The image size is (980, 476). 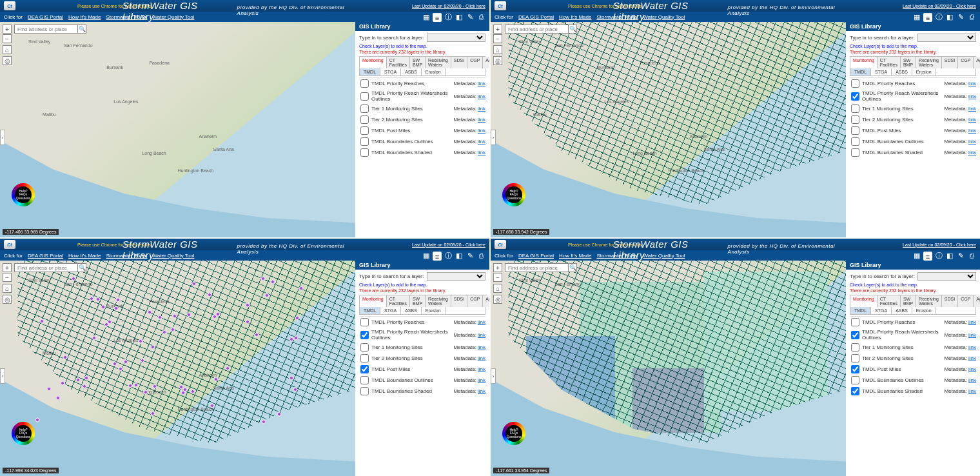 What do you see at coordinates (418, 301) in the screenshot?
I see `tab-sw-bmp: SW BMP` at bounding box center [418, 301].